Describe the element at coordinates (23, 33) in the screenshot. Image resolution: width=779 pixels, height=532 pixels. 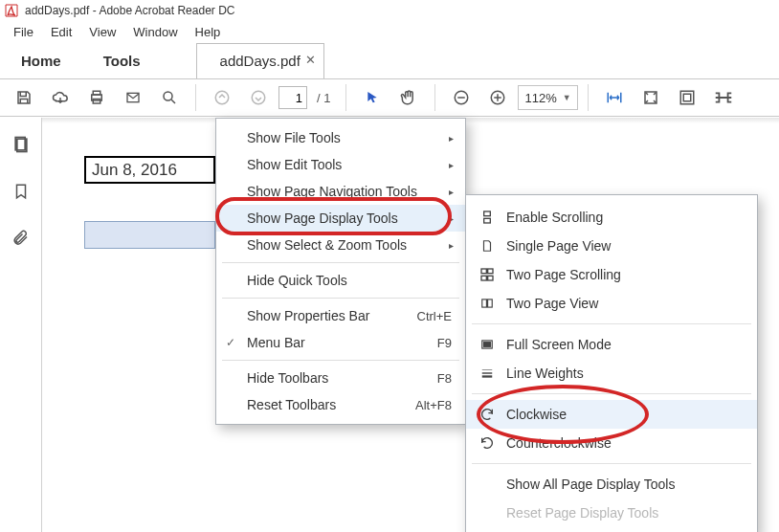
I see `menu-file: File` at that location.